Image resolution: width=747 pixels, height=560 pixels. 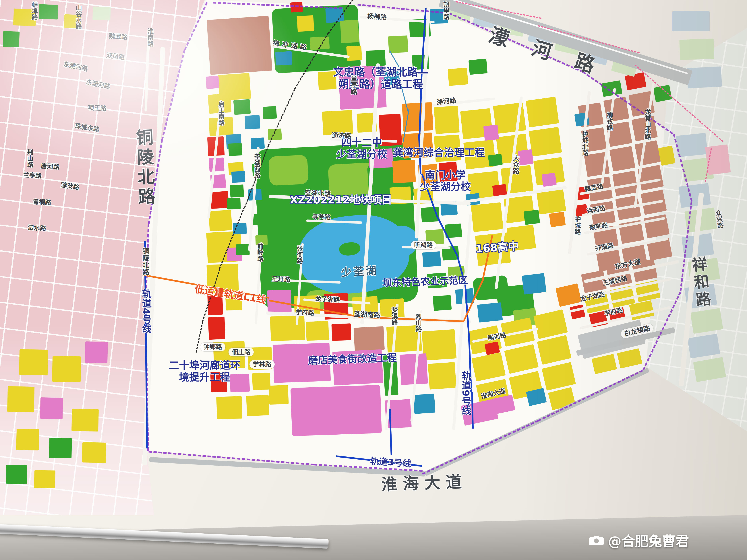 I want to click on road-label: 钟郢路, so click(x=213, y=347).